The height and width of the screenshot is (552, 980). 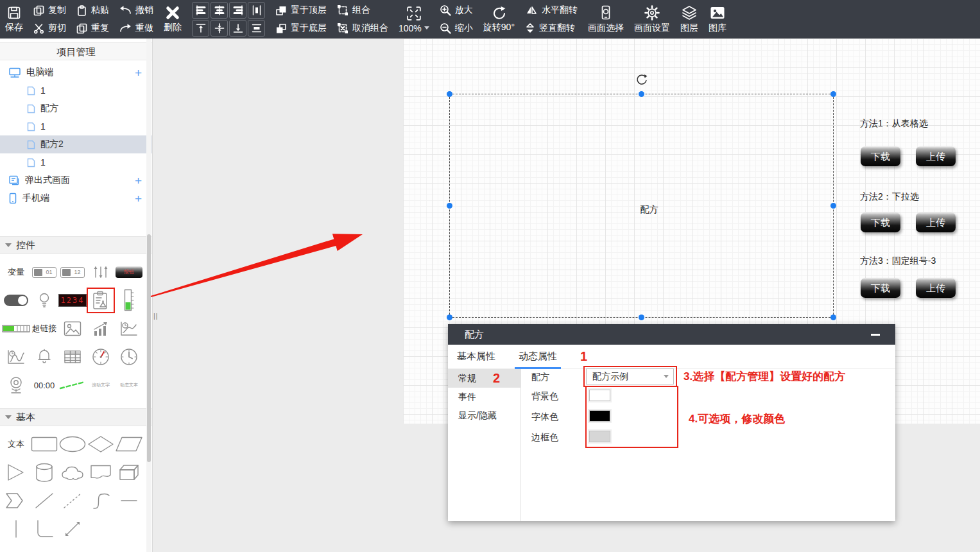 What do you see at coordinates (484, 416) in the screenshot?
I see `nav-show-hide: 显示/隐藏` at bounding box center [484, 416].